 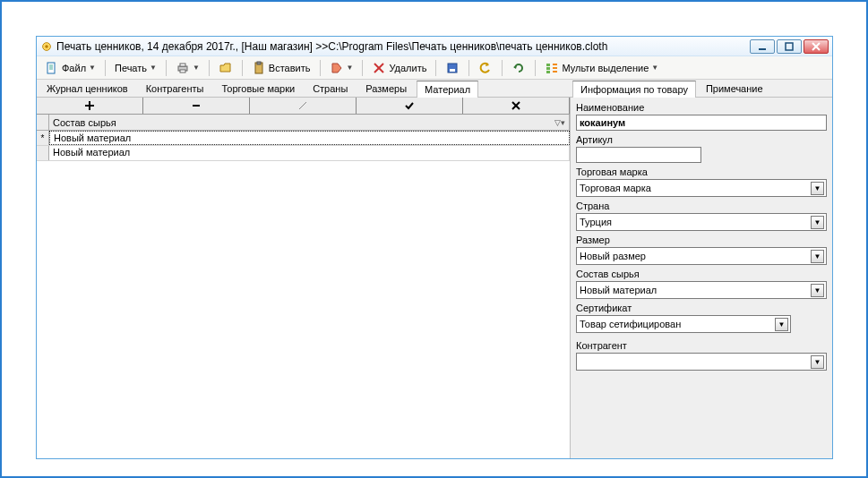 What do you see at coordinates (43, 138) in the screenshot?
I see `row-indicator: *` at bounding box center [43, 138].